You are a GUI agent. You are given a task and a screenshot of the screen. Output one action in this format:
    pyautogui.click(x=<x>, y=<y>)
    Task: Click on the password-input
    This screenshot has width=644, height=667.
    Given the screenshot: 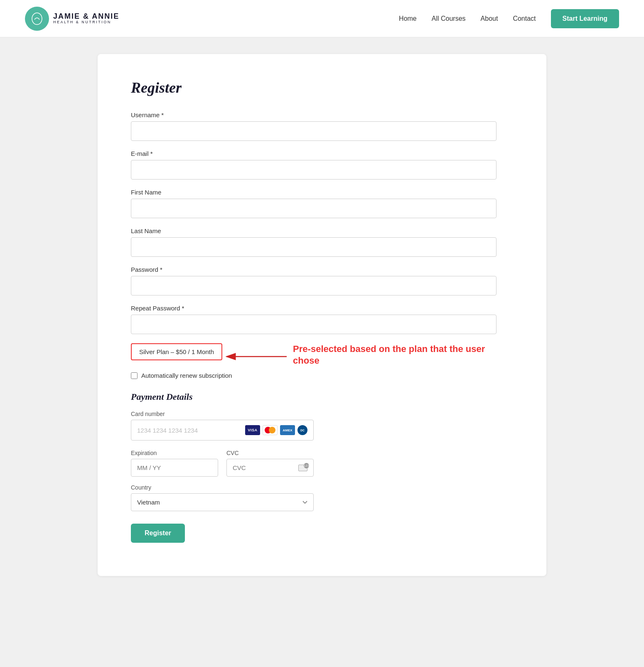 What is the action you would take?
    pyautogui.click(x=314, y=286)
    